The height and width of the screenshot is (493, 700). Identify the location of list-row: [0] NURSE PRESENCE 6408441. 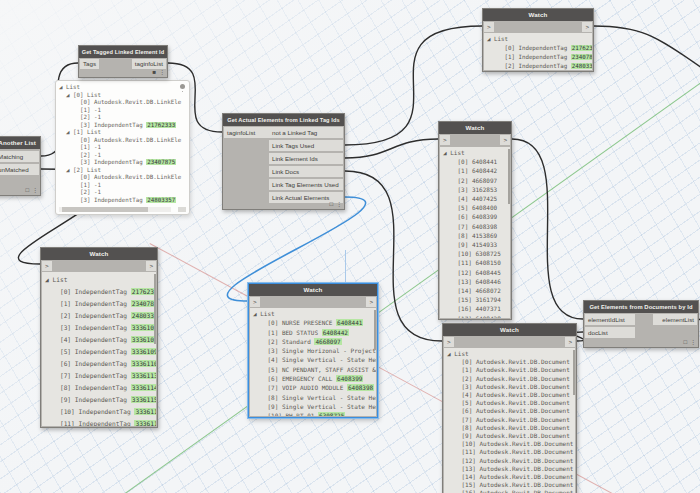
(313, 322).